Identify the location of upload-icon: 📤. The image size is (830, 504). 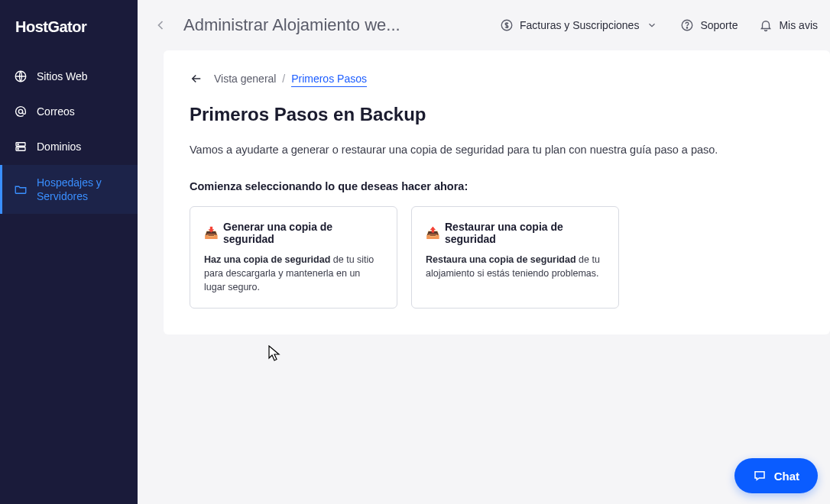
(433, 233).